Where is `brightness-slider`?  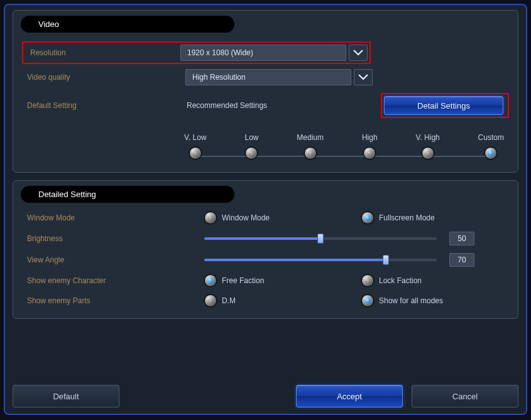
brightness-slider is located at coordinates (320, 239).